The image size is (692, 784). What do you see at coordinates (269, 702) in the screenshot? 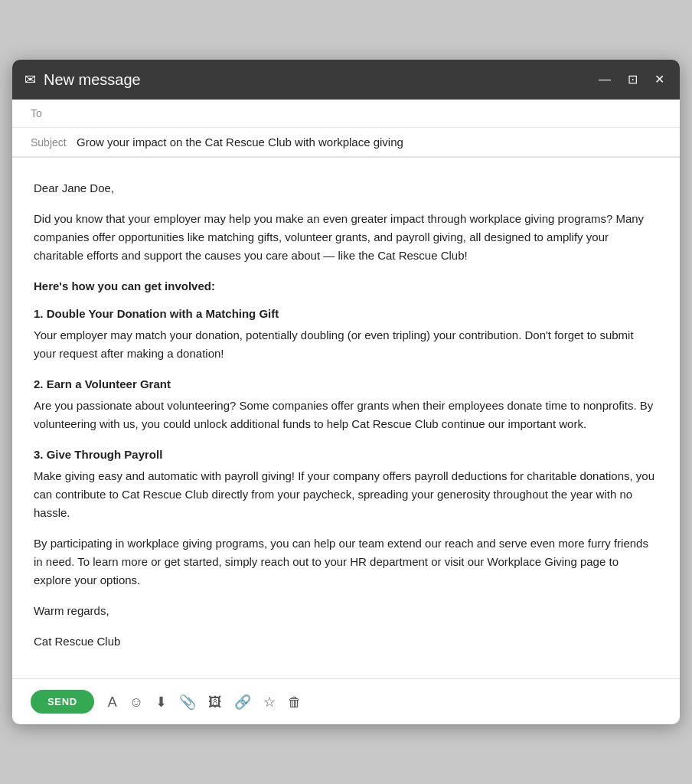
I see `star-icon: ☆` at bounding box center [269, 702].